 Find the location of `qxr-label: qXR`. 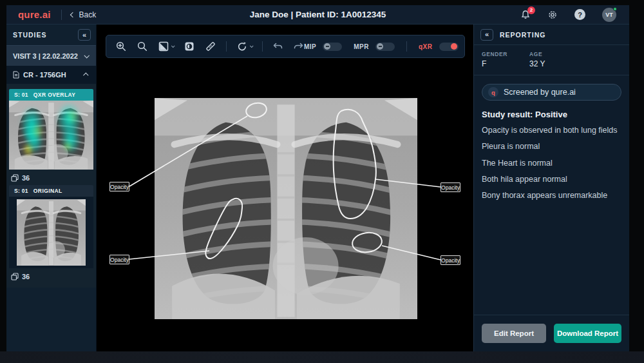

qxr-label: qXR is located at coordinates (426, 46).